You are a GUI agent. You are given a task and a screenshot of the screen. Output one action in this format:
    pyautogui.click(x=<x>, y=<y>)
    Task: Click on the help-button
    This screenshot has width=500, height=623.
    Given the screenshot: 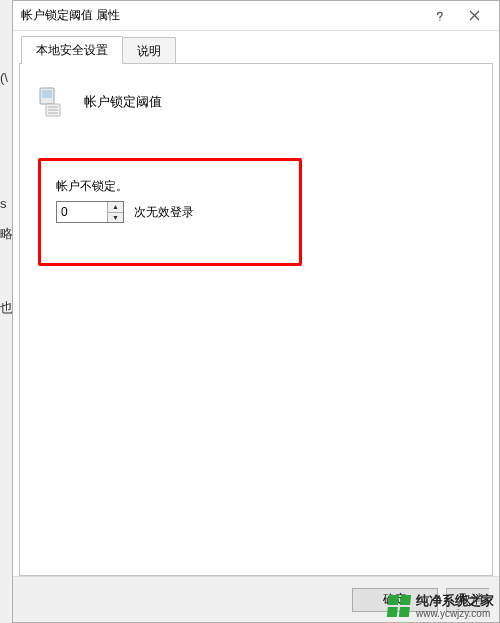 What is the action you would take?
    pyautogui.click(x=440, y=16)
    